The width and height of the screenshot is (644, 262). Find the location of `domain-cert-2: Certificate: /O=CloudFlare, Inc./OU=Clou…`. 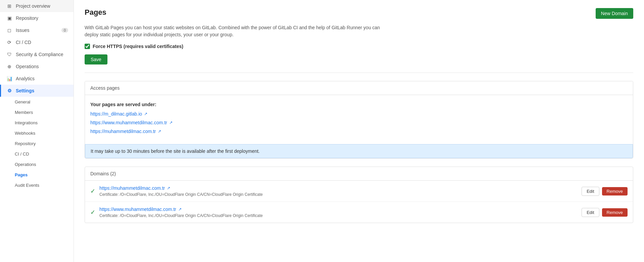

domain-cert-2: Certificate: /O=CloudFlare, Inc./OU=Clou… is located at coordinates (338, 216).